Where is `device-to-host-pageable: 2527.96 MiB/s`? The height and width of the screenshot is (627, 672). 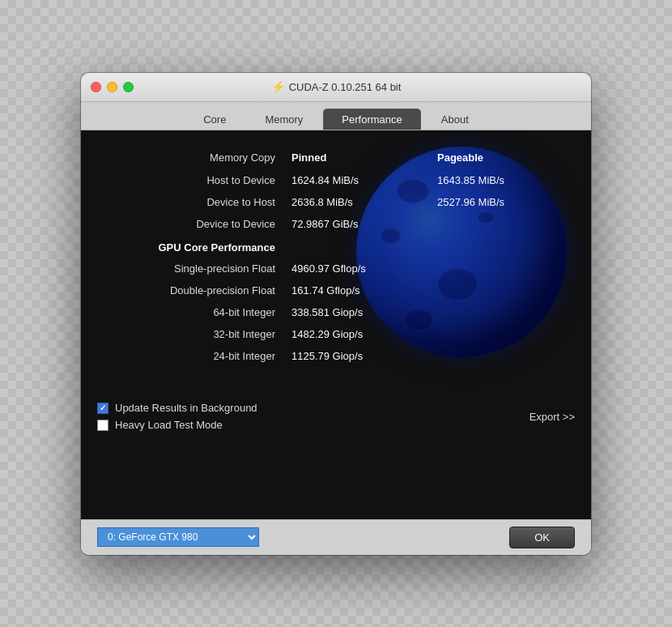 device-to-host-pageable: 2527.96 MiB/s is located at coordinates (502, 203).